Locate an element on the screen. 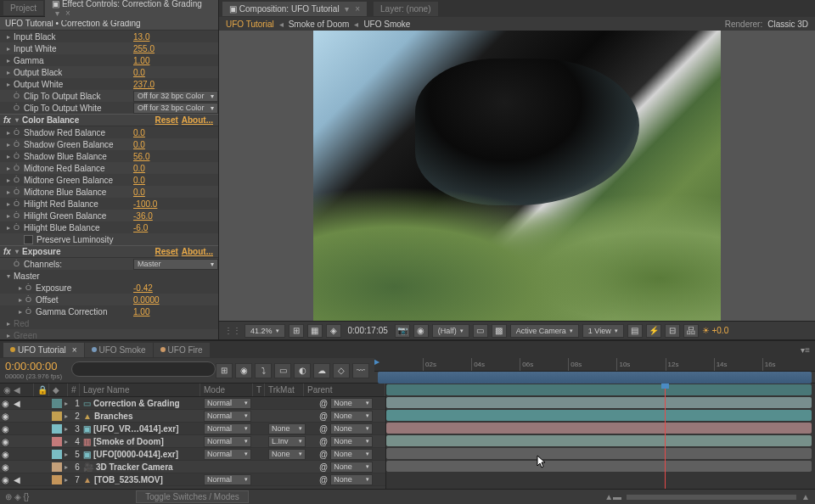  trkmat-dropdown-2: None is located at coordinates (287, 429).